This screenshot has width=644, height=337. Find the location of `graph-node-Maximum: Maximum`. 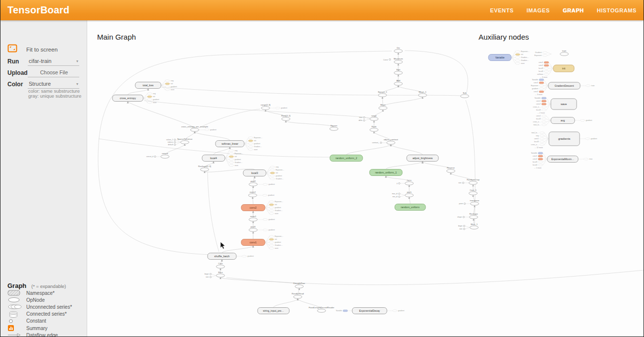

graph-node-Maximum: Maximum is located at coordinates (398, 60).